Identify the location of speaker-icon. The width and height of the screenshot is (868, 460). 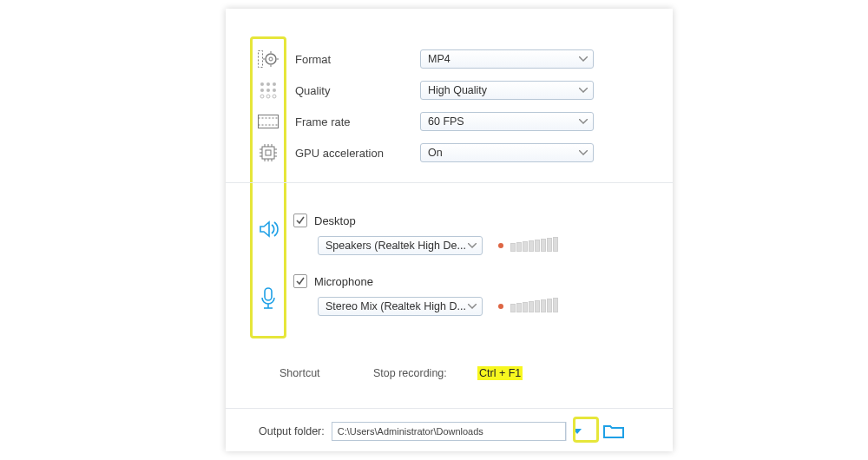
(268, 229).